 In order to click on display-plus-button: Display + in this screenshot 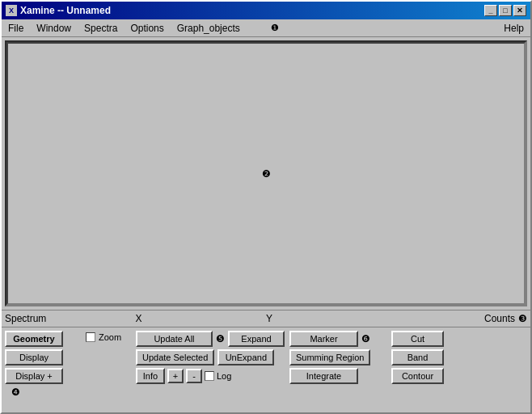, I will do `click(34, 376)`.